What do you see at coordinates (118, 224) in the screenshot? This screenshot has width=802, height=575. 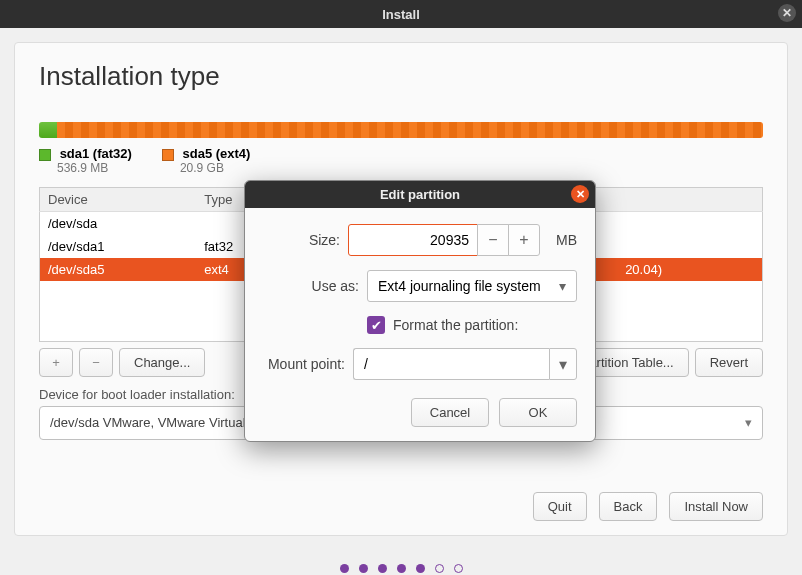 I see `cell-device: /dev/sda` at bounding box center [118, 224].